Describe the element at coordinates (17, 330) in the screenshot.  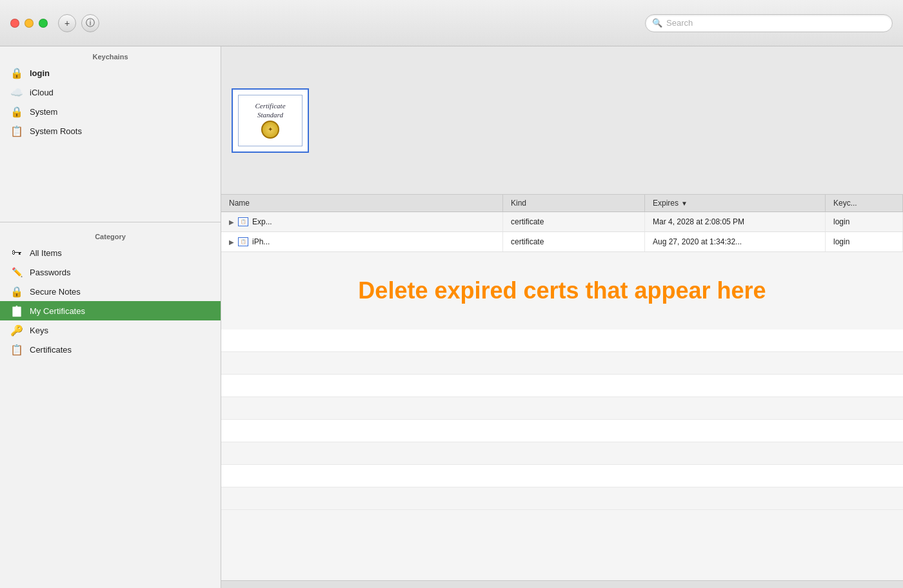
I see `keys-icon: 🔑` at that location.